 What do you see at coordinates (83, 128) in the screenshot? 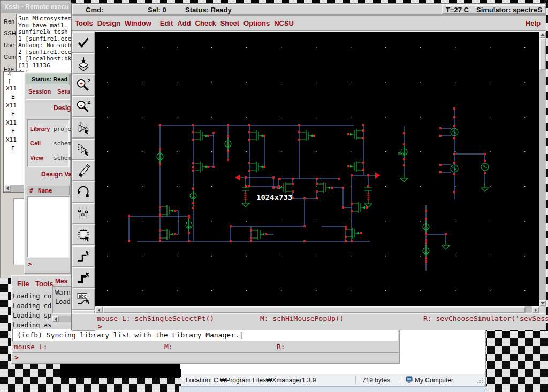
I see `stretch-button` at bounding box center [83, 128].